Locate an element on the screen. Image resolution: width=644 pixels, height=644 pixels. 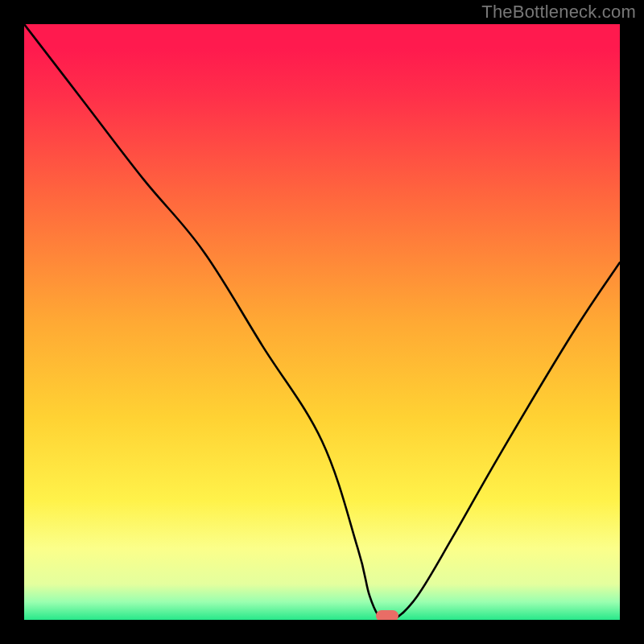
optimum-marker is located at coordinates (387, 615).